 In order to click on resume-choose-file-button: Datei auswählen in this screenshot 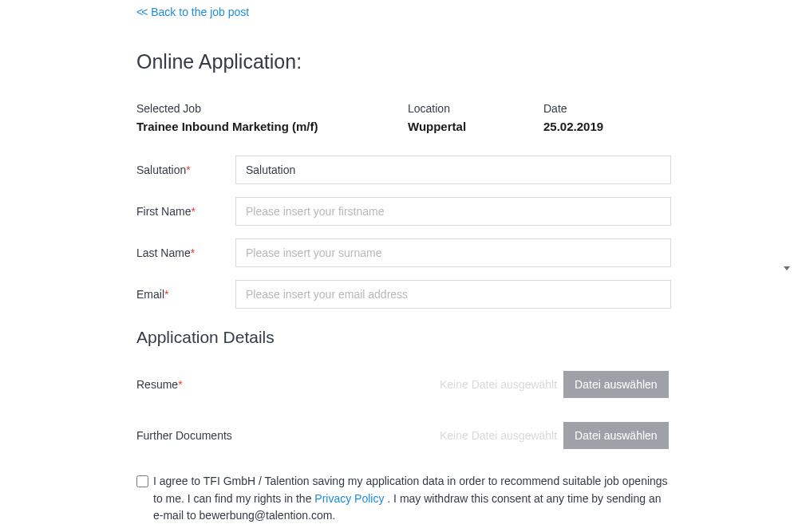, I will do `click(616, 384)`.